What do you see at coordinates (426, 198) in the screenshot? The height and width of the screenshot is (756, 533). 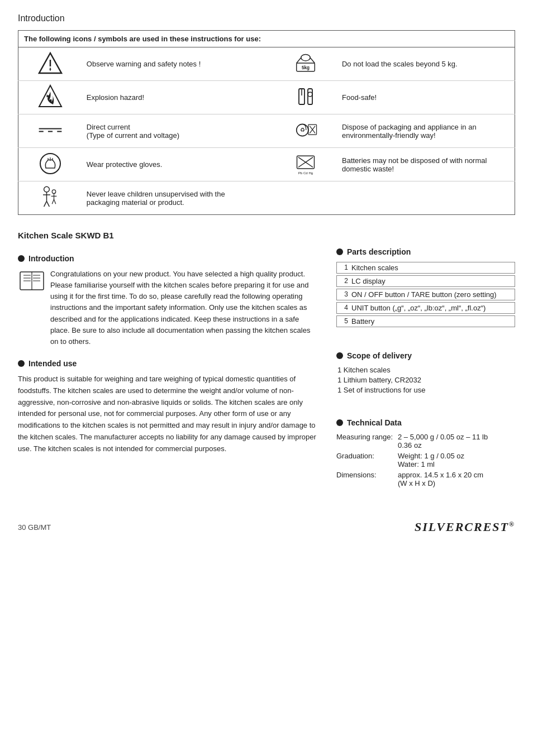 I see `empty-desc` at bounding box center [426, 198].